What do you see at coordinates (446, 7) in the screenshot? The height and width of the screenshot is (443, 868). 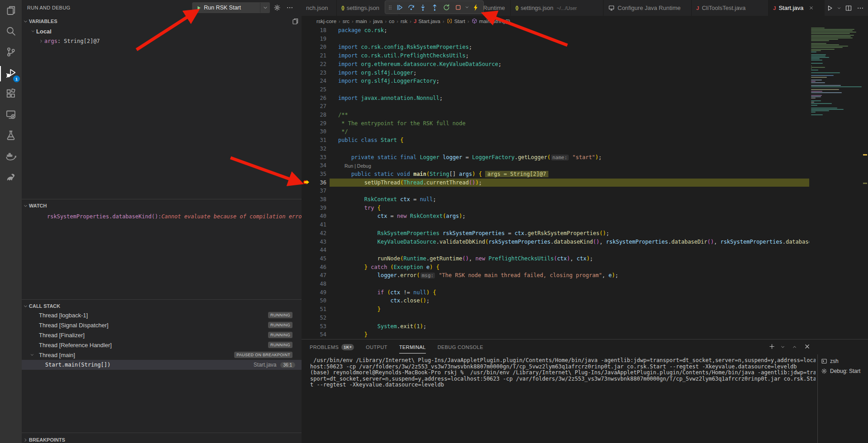 I see `restart-icon` at bounding box center [446, 7].